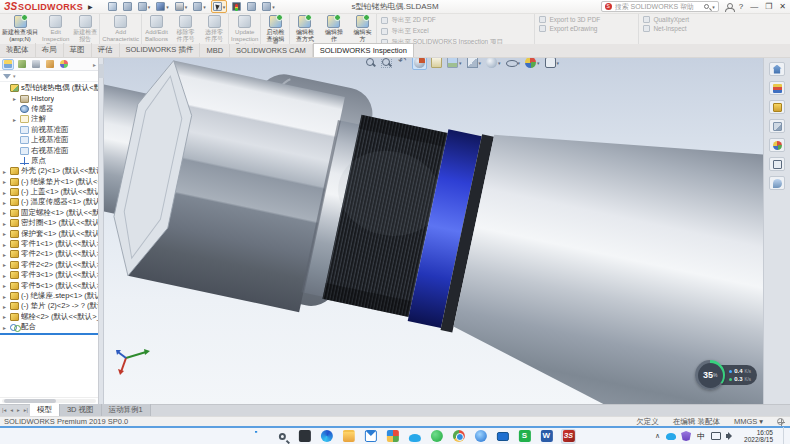 Image resolution: width=790 pixels, height=444 pixels. I want to click on command-tab: 装配体, so click(18, 50).